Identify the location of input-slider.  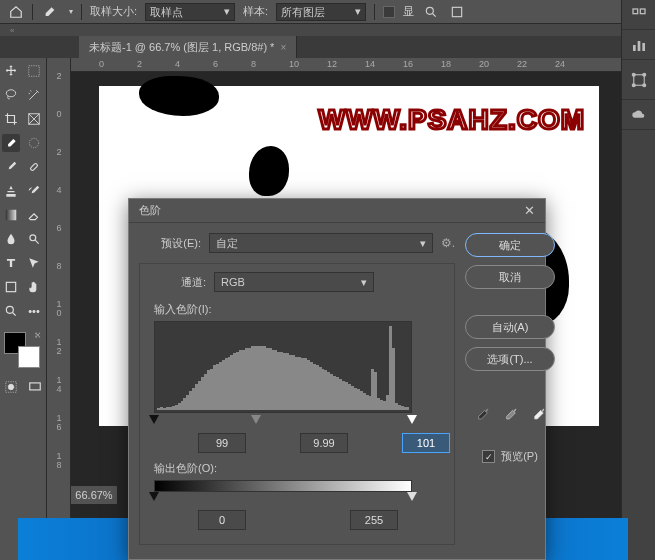
(283, 421).